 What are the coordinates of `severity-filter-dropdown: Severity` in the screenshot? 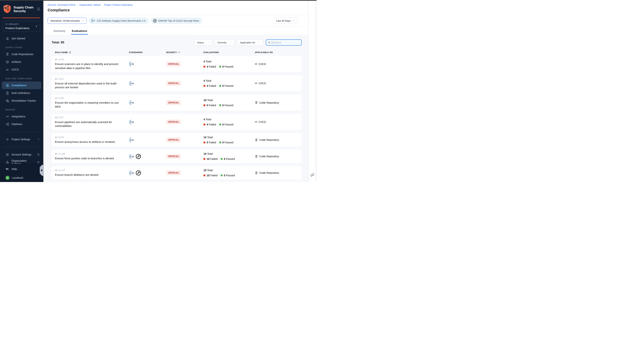 It's located at (224, 42).